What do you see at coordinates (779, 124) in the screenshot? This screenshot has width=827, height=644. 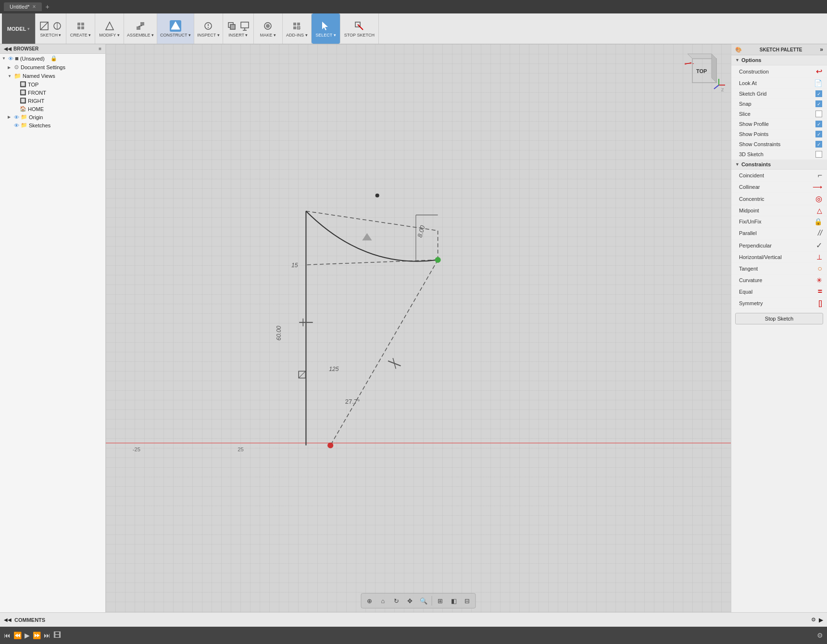 I see `show-profile-row: Show Profile` at bounding box center [779, 124].